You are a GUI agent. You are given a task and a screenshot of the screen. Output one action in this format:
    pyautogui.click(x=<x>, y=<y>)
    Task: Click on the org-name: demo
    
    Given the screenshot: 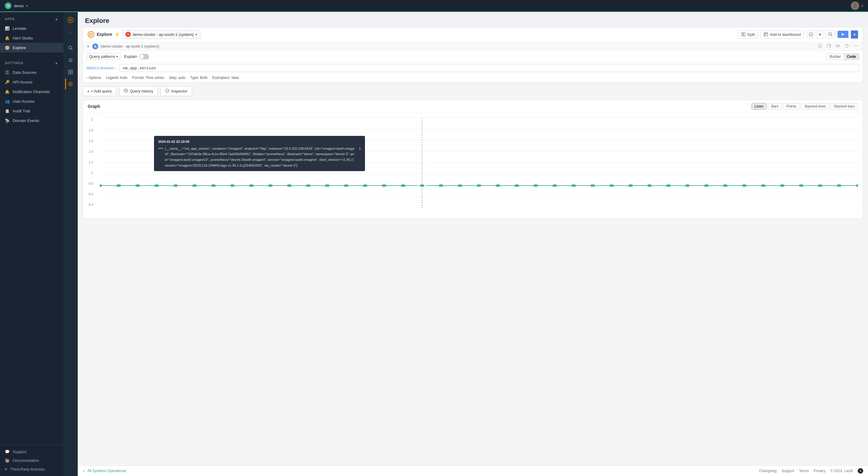 What is the action you would take?
    pyautogui.click(x=19, y=6)
    